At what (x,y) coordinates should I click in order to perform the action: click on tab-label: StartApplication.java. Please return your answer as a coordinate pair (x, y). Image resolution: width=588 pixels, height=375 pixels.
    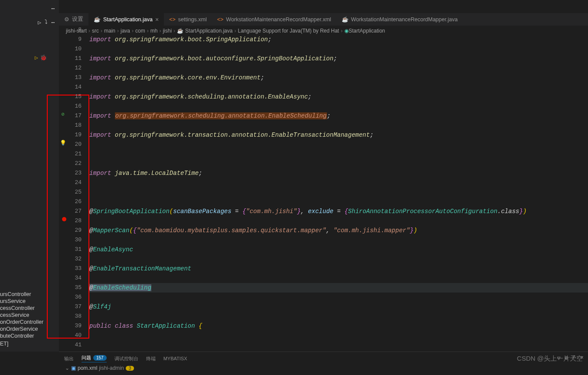
    Looking at the image, I should click on (128, 20).